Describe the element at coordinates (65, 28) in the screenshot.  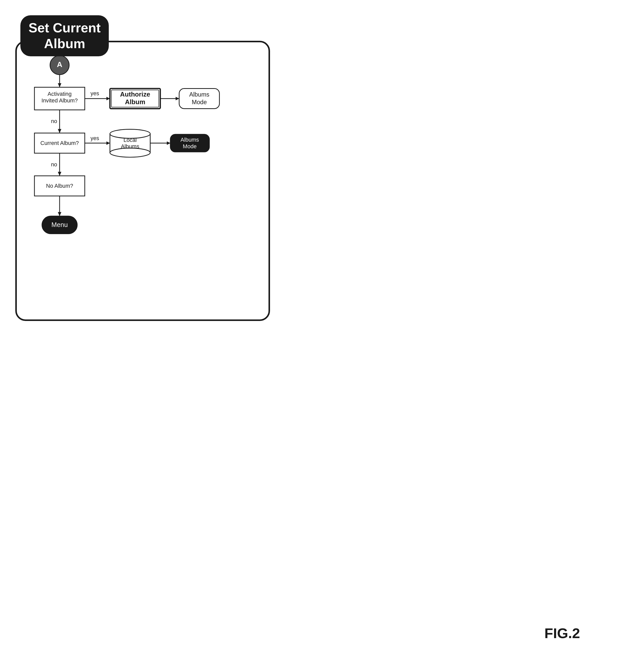
I see `title-line1: Set Current` at that location.